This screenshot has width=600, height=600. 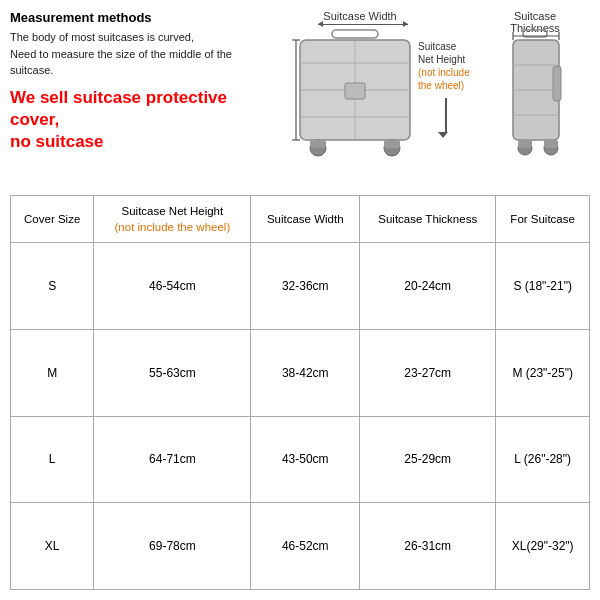 What do you see at coordinates (52, 372) in the screenshot?
I see `cell-size: M` at bounding box center [52, 372].